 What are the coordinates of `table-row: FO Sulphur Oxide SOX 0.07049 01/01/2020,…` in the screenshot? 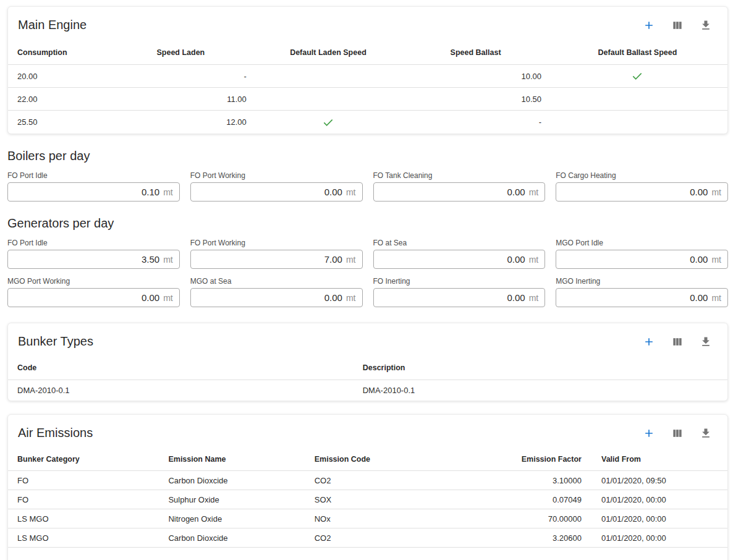 It's located at (368, 499).